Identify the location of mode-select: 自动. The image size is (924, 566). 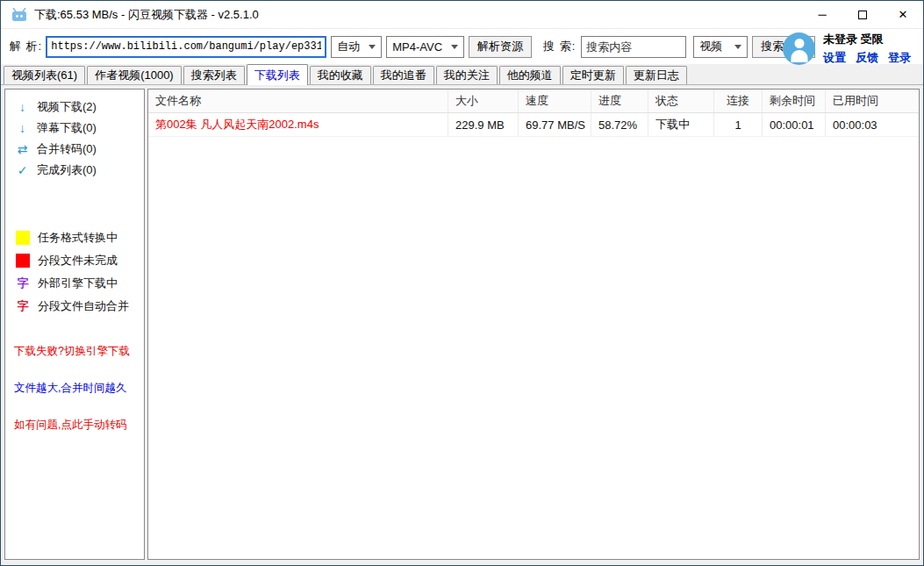
(356, 47).